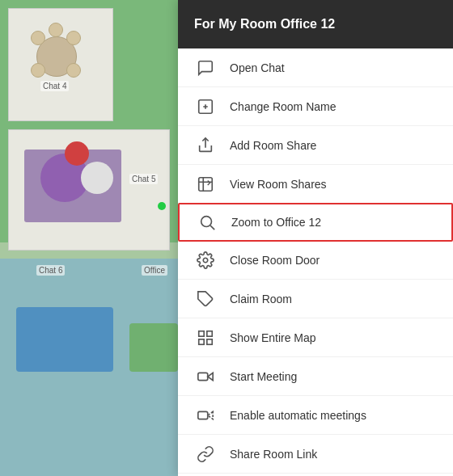 This screenshot has width=453, height=476. Describe the element at coordinates (315, 415) in the screenshot. I see `menu-item-enable-auto-meetings: Enable automatic meetings` at that location.